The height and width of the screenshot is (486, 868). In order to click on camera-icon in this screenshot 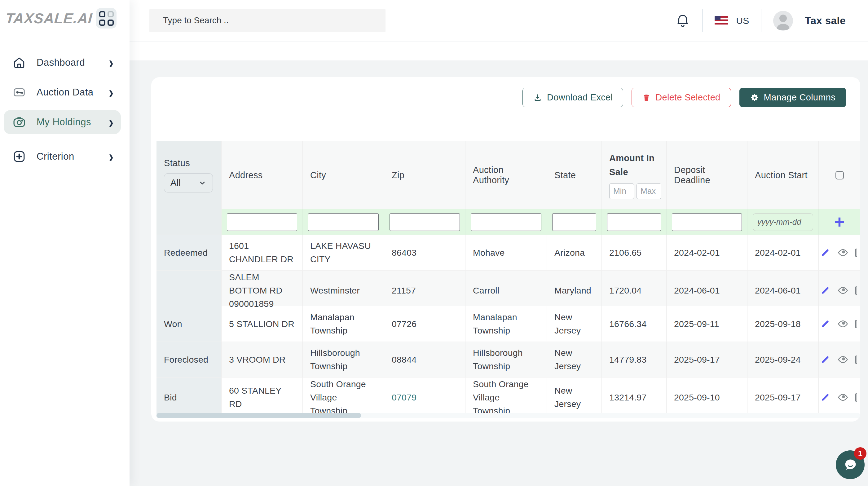, I will do `click(19, 122)`.